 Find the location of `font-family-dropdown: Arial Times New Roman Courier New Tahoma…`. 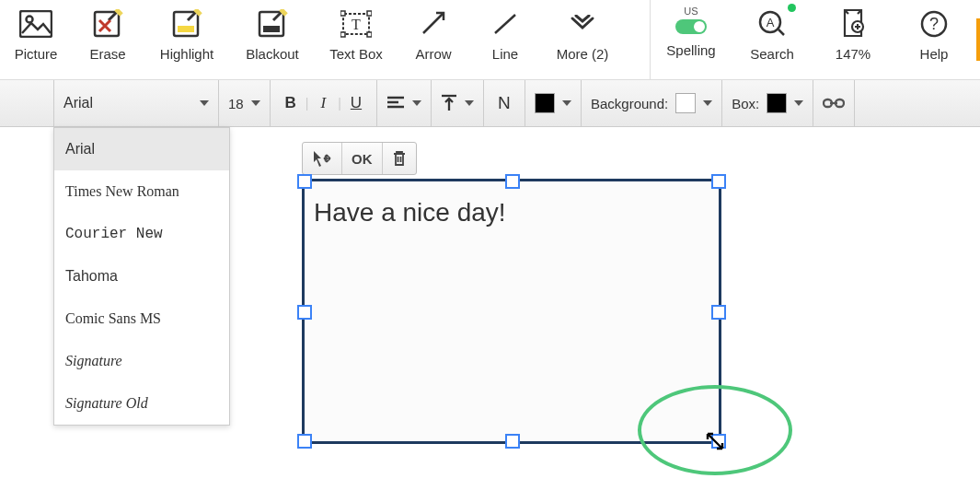

font-family-dropdown: Arial Times New Roman Courier New Tahoma… is located at coordinates (142, 276).